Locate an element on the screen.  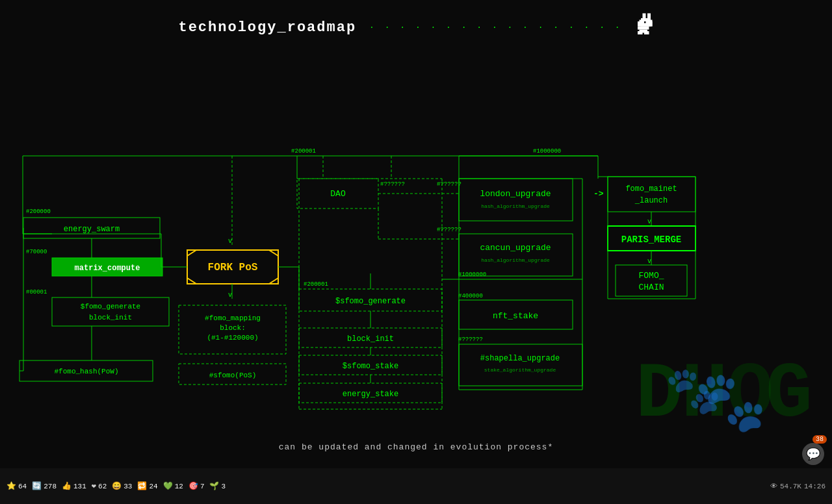
eye-icon: 👁 is located at coordinates (774, 486).